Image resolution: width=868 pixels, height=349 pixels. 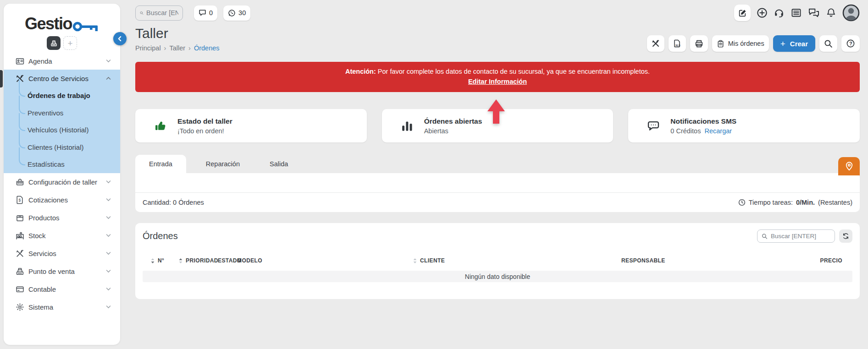 I want to click on avatar-icon, so click(x=851, y=13).